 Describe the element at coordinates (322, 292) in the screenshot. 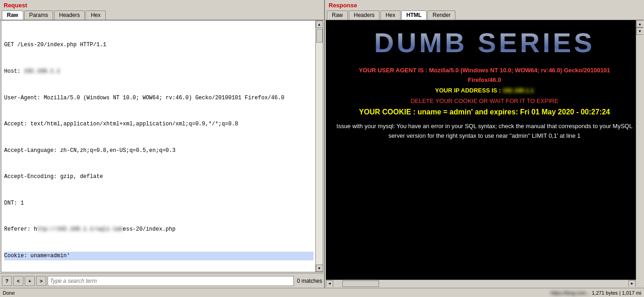

I see `status-bar: Done https://bing.com... 1,271 bytes | 1…` at that location.